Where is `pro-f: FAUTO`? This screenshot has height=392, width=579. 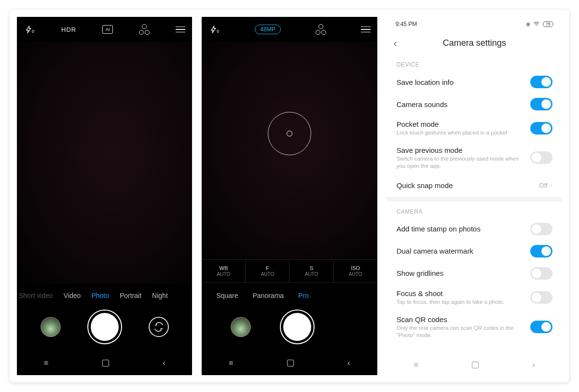 pro-f: FAUTO is located at coordinates (267, 271).